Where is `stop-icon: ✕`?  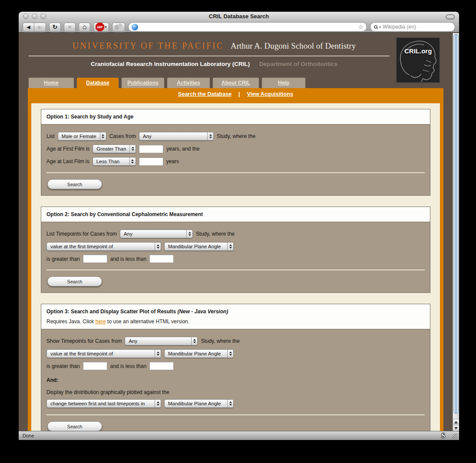 stop-icon: ✕ is located at coordinates (69, 27).